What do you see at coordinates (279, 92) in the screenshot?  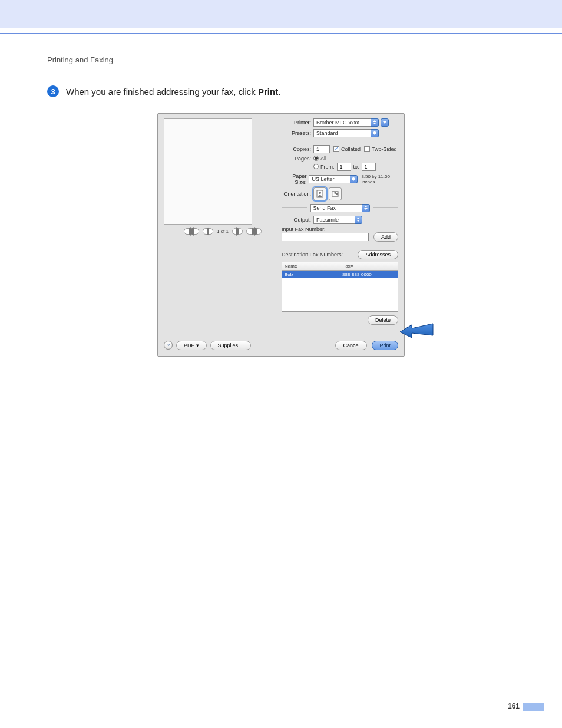 I see `step-text-suffix: .` at bounding box center [279, 92].